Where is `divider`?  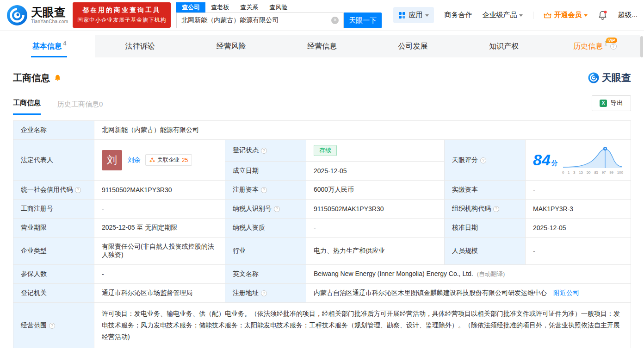
divider is located at coordinates (533, 15).